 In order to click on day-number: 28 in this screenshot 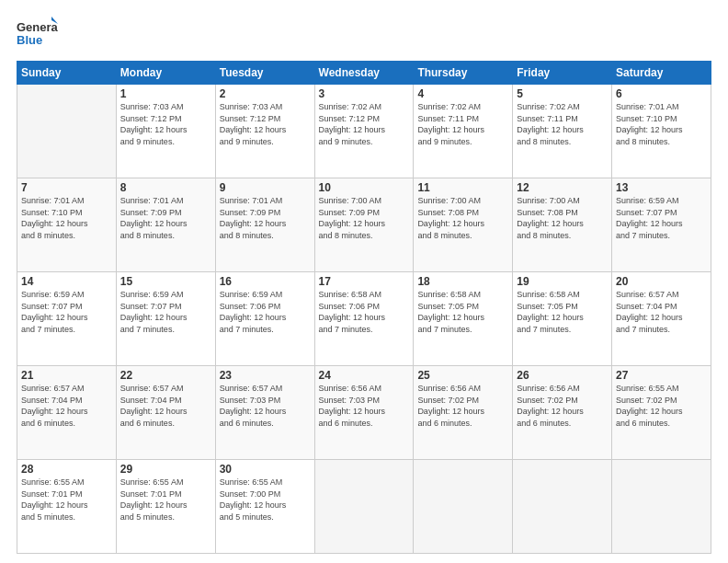, I will do `click(66, 469)`.